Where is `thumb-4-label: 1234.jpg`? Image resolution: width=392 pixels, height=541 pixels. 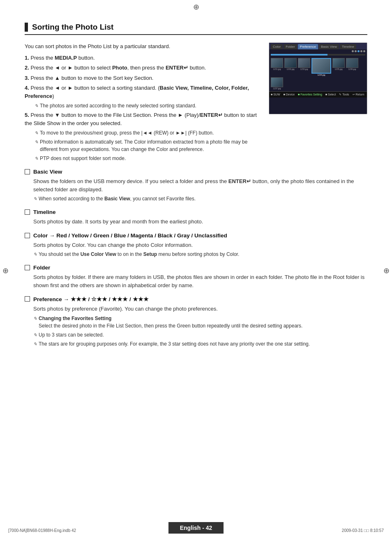
thumb-4-label: 1234.jpg is located at coordinates (321, 75).